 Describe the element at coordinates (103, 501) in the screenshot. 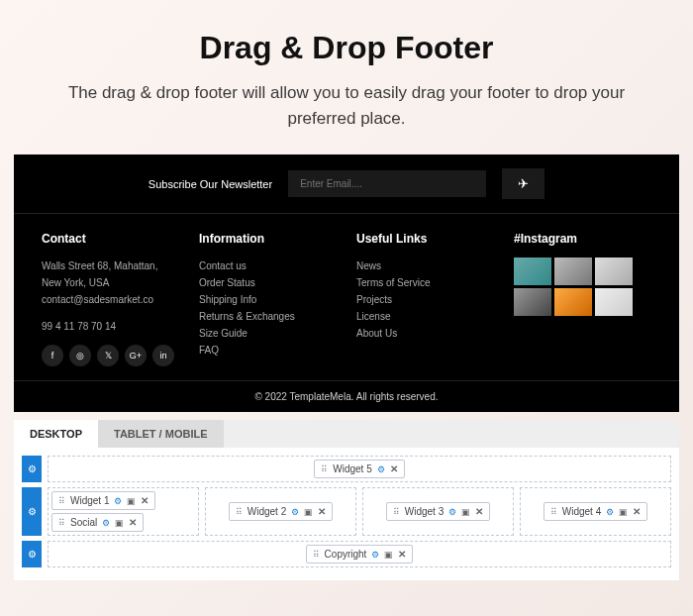

I see `widget-1: ⠿Widget 1⚙▣✕` at that location.